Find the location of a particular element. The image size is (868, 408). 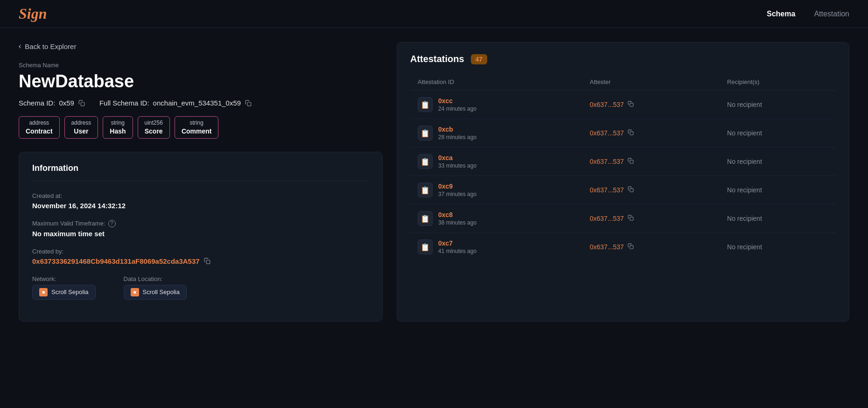

att-icon-5: 📋 is located at coordinates (425, 247).